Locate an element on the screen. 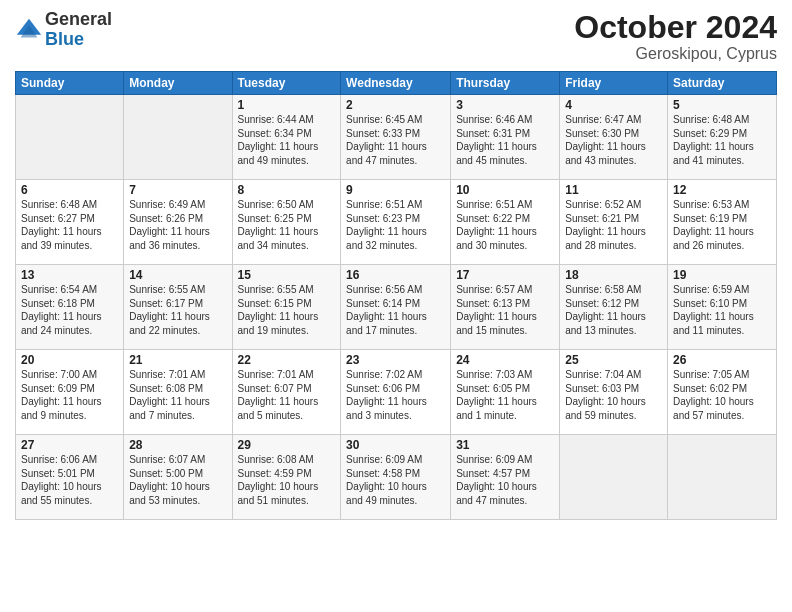 This screenshot has height=612, width=792. calendar-cell: 13Sunrise: 6:54 AM Sunset: 6:18 PM Dayli… is located at coordinates (70, 308).